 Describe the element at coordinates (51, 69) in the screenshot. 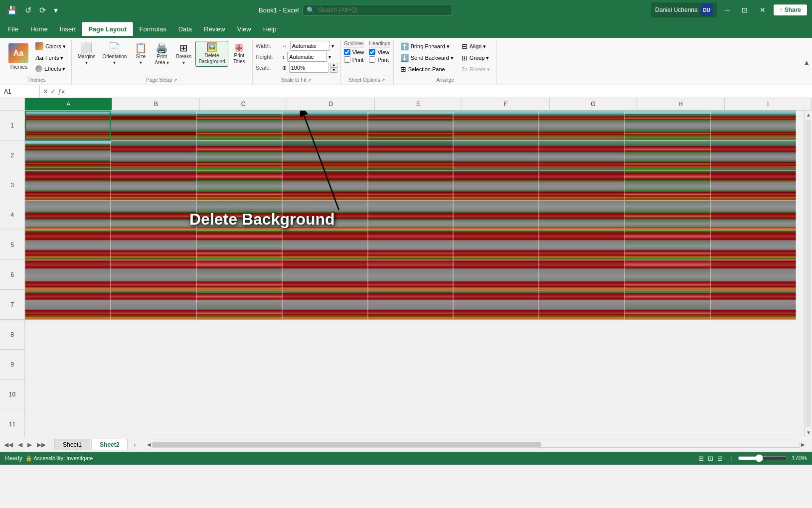

I see `effects-button: Effects ▾` at that location.